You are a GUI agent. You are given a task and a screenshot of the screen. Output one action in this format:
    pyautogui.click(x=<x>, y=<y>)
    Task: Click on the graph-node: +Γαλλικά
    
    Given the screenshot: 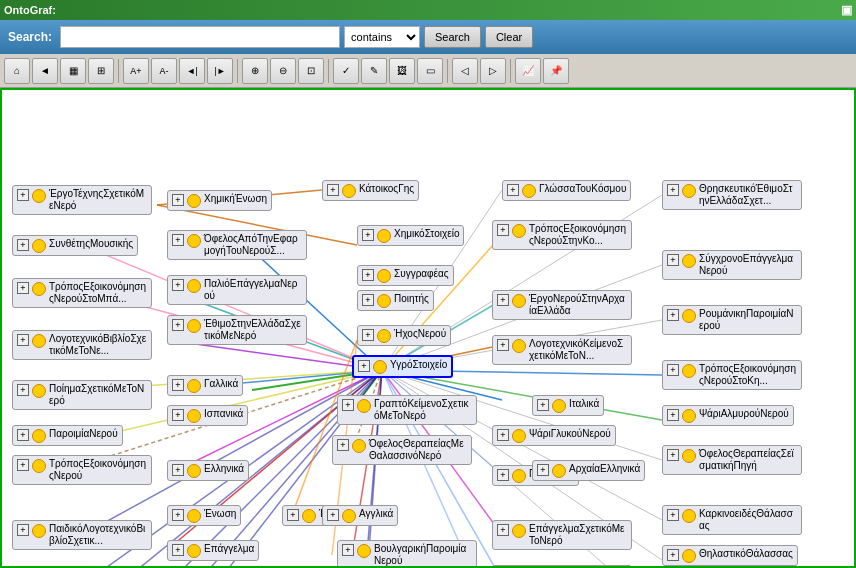 What is the action you would take?
    pyautogui.click(x=205, y=386)
    